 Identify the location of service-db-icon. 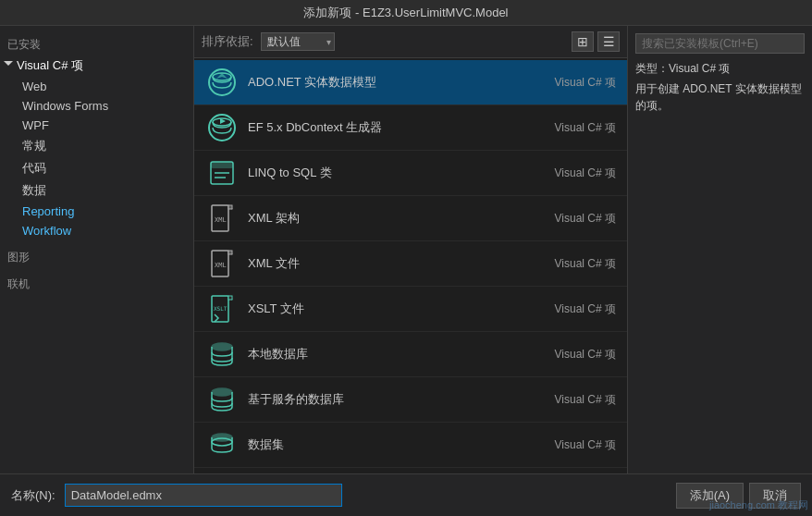
(222, 399).